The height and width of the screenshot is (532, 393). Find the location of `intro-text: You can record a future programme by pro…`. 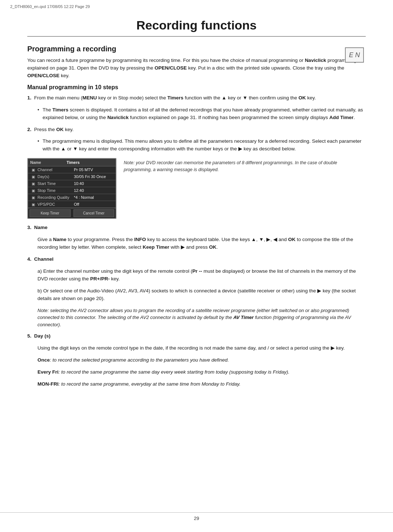

intro-text: You can record a future programme by pro… is located at coordinates (196, 68).